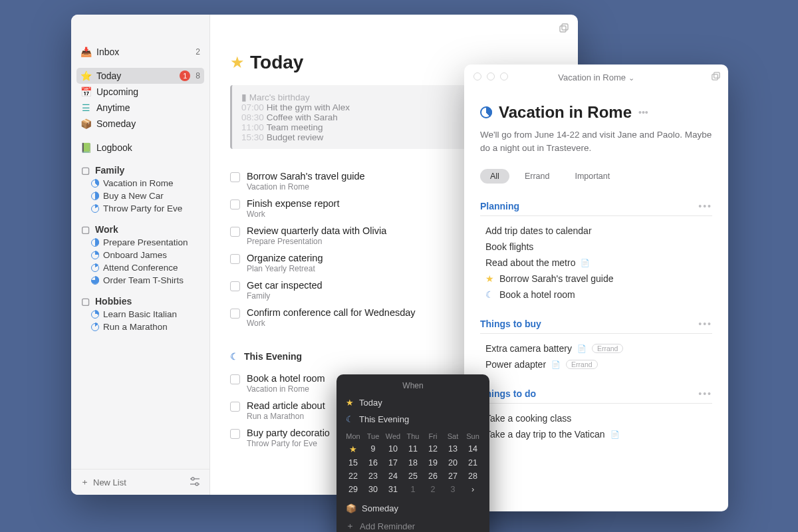 This screenshot has width=798, height=532. I want to click on when-today: ★ Today, so click(413, 403).